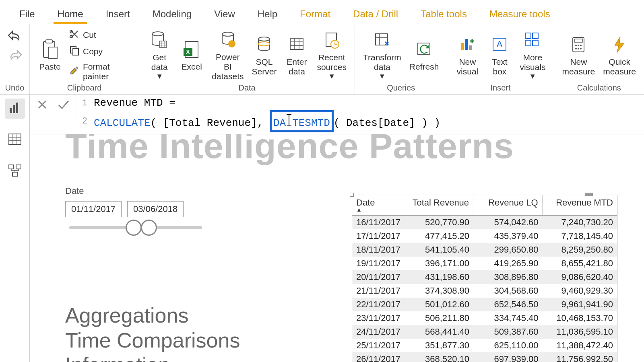 The width and height of the screenshot is (644, 362). I want to click on slider-handle-to, so click(149, 228).